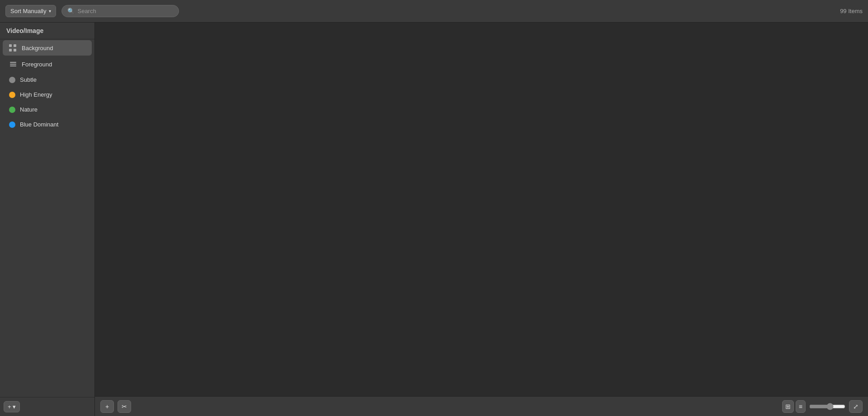 The height and width of the screenshot is (416, 868). Describe the element at coordinates (47, 48) in the screenshot. I see `sidebar-item-background: Background` at that location.